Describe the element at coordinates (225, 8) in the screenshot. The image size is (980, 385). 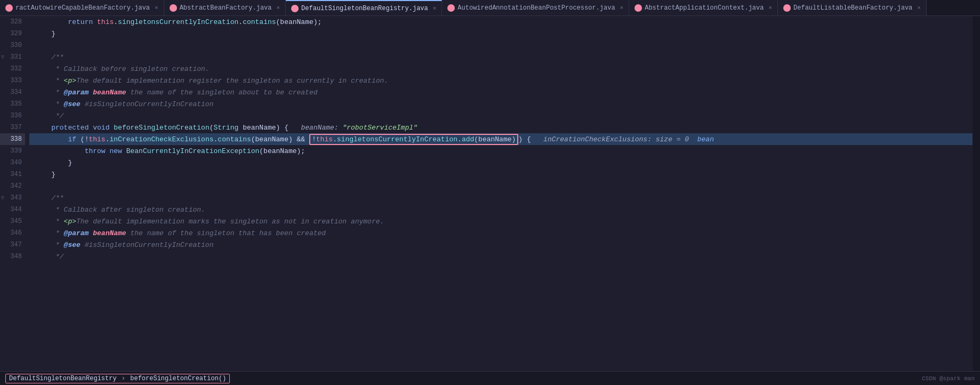
I see `tab-AbstractBeanFactory: AbstractBeanFactory.java ×` at that location.